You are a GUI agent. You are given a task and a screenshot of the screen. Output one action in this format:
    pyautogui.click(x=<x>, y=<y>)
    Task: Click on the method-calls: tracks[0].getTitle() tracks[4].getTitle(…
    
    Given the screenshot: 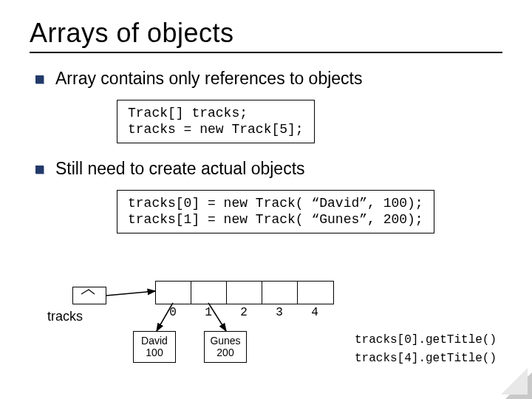 What is the action you would take?
    pyautogui.click(x=426, y=350)
    